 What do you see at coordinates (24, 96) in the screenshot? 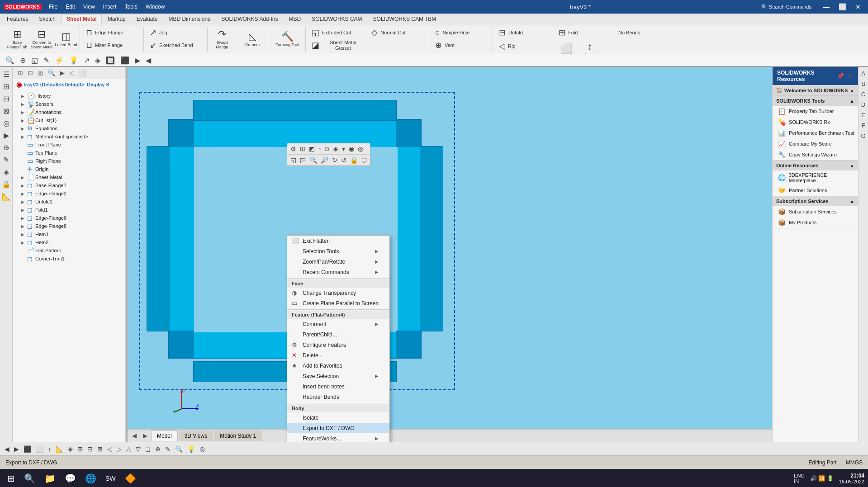
I see `expand-history: ▶` at bounding box center [24, 96].